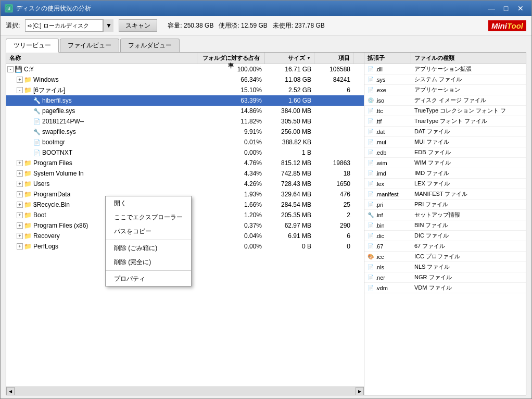 This screenshot has width=532, height=399. What do you see at coordinates (185, 90) in the screenshot?
I see `tree-row: -📁[6ファイル]15.10%2.52 GB6` at bounding box center [185, 90].